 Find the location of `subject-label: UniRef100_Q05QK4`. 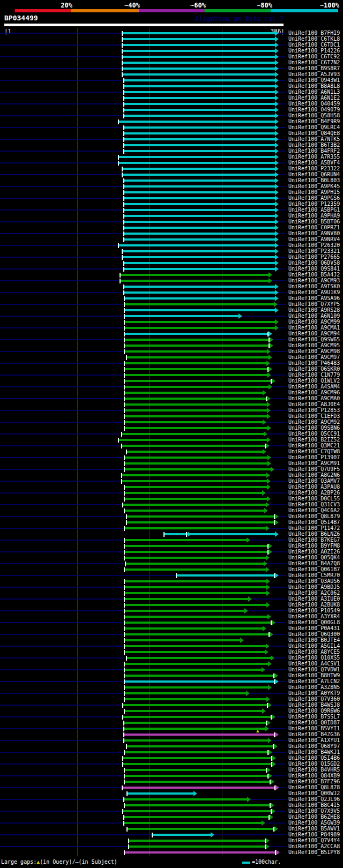

subject-label: UniRef100_Q05QK4 is located at coordinates (314, 558).